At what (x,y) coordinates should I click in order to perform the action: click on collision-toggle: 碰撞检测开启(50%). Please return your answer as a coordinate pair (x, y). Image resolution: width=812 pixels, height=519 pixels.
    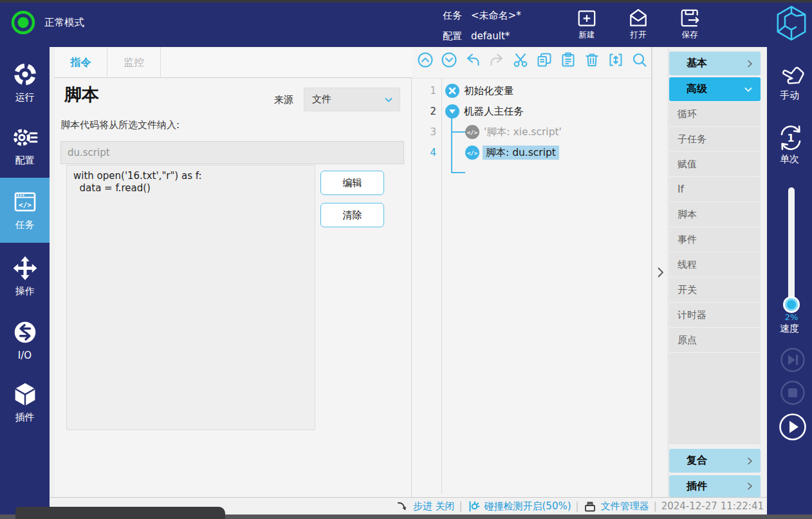
    Looking at the image, I should click on (528, 506).